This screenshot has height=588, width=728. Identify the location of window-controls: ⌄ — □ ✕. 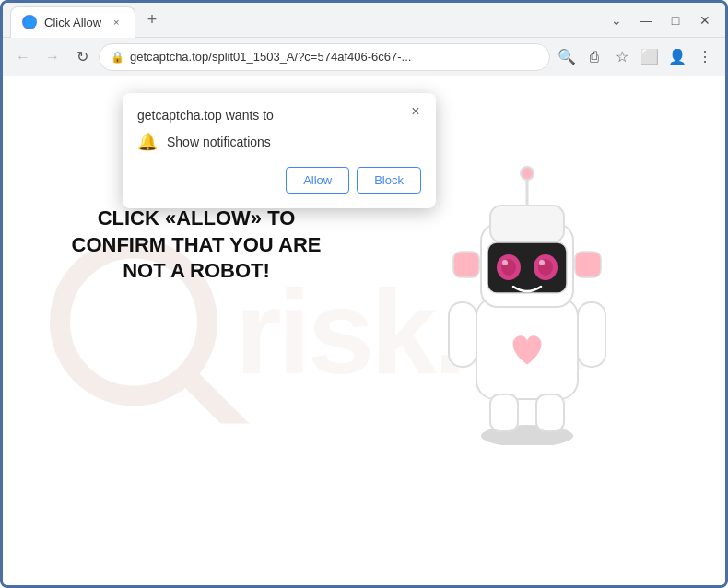
(661, 20).